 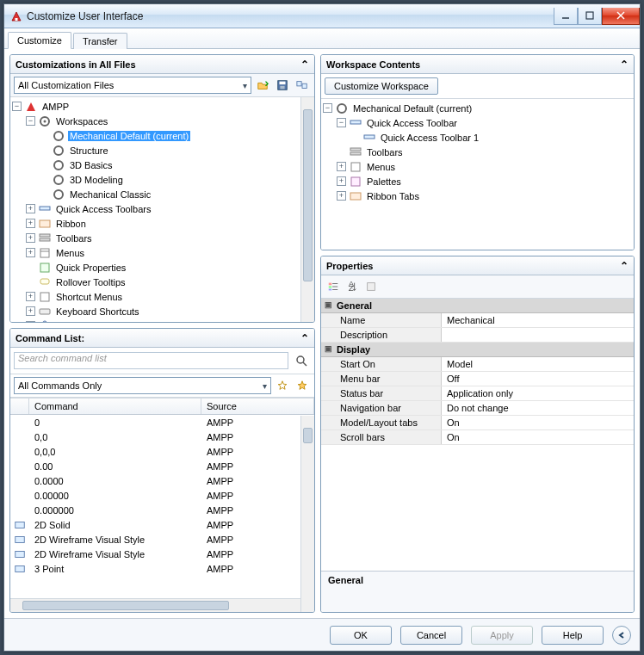 I want to click on star-add-icon, so click(x=302, y=386).